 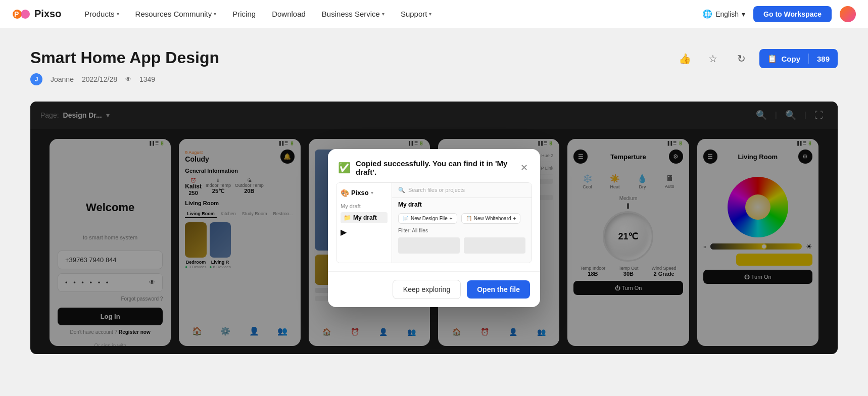 I want to click on nav-links: Products ▾ Resources Community ▾ Pricing…, so click(x=390, y=14).